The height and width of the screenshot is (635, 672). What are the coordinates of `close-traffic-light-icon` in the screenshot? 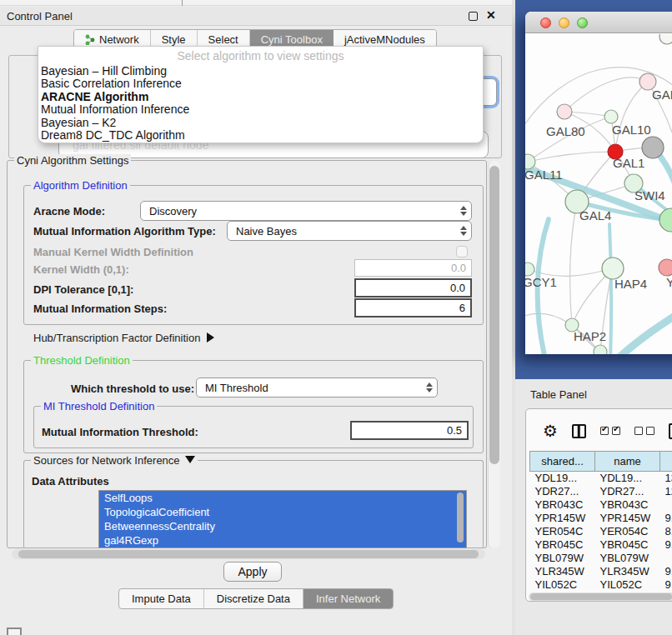 It's located at (545, 23).